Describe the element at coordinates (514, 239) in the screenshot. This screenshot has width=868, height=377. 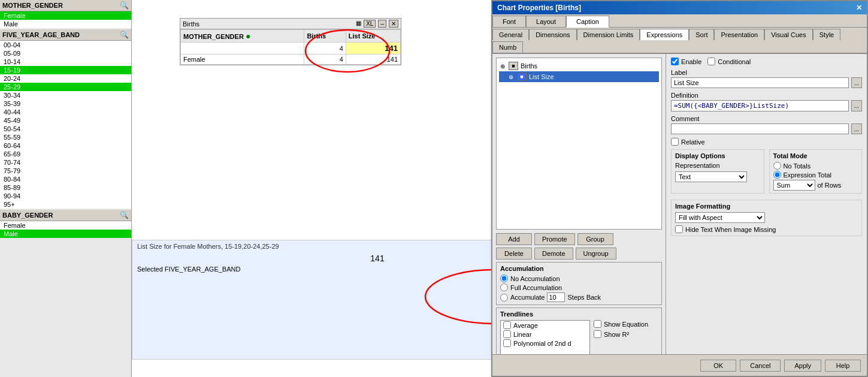
I see `add-button: Add` at that location.